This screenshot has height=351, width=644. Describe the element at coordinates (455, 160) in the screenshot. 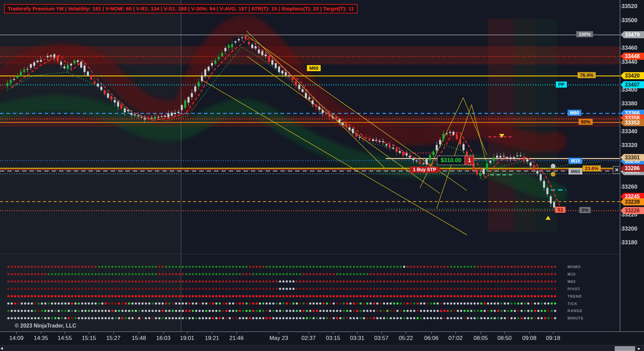

I see `order-pnl-box: $310.001` at that location.